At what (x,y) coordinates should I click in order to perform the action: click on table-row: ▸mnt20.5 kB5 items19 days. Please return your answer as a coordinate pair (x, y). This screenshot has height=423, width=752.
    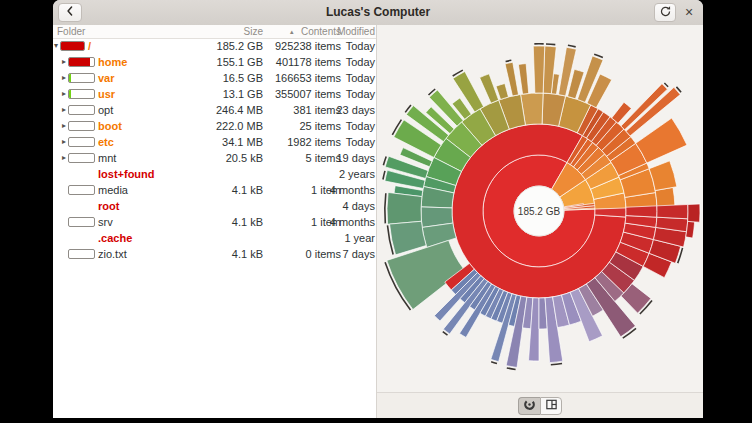
    Looking at the image, I should click on (214, 158).